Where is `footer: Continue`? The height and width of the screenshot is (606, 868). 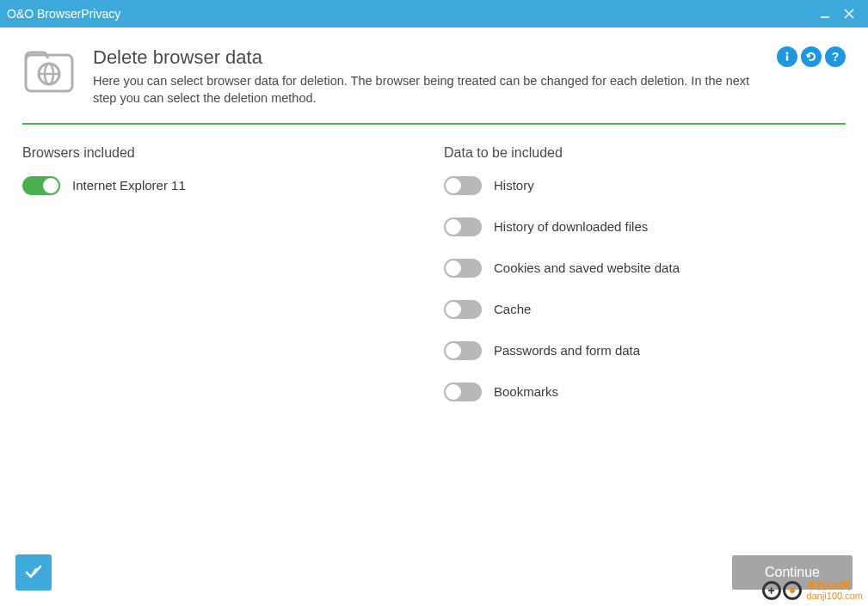 footer: Continue is located at coordinates (434, 572).